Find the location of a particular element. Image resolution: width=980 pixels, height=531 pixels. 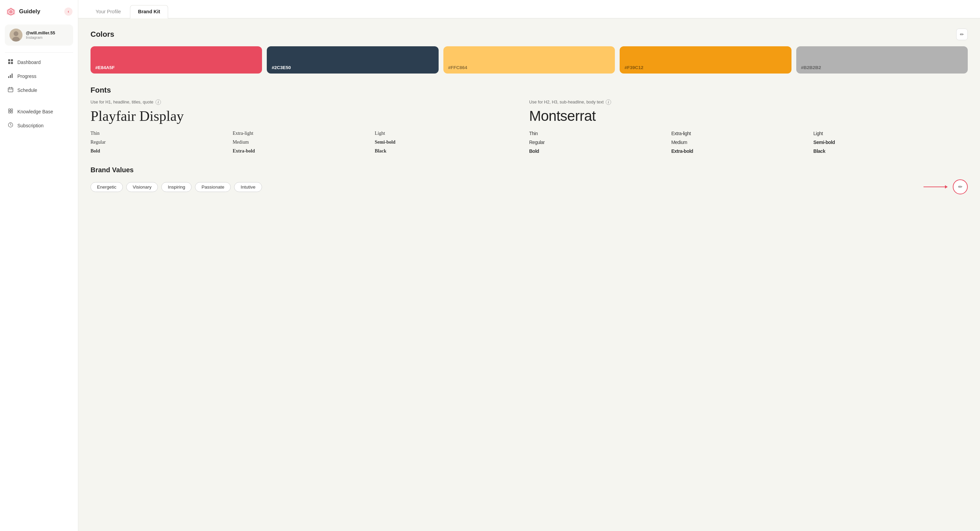

guidely-logo-icon is located at coordinates (11, 11).